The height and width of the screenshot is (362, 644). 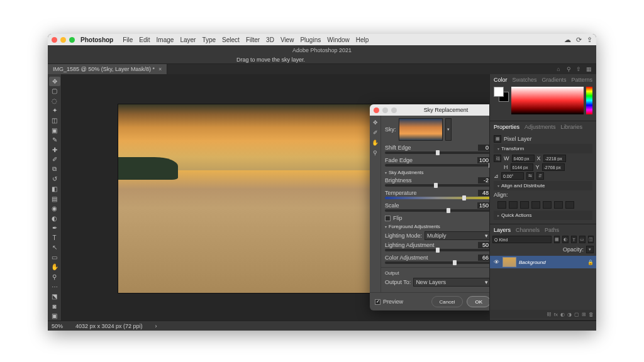 What do you see at coordinates (579, 40) in the screenshot?
I see `sync-icon: ⟳` at bounding box center [579, 40].